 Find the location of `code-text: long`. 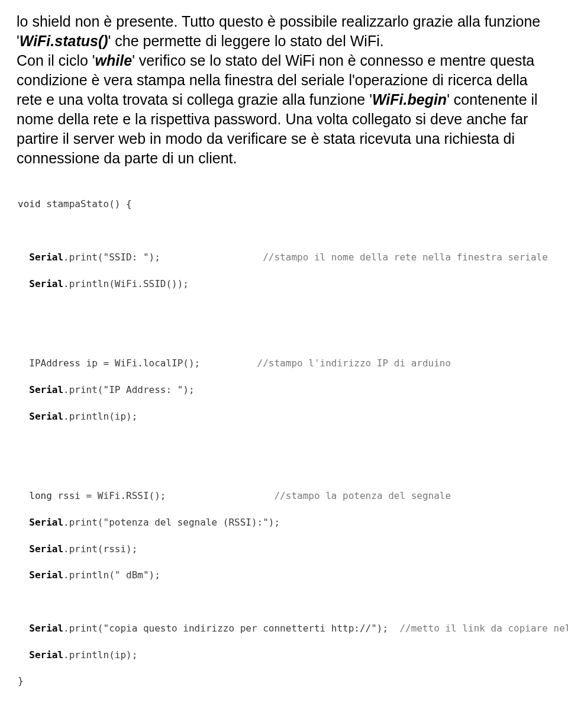

code-text: long is located at coordinates (40, 496).